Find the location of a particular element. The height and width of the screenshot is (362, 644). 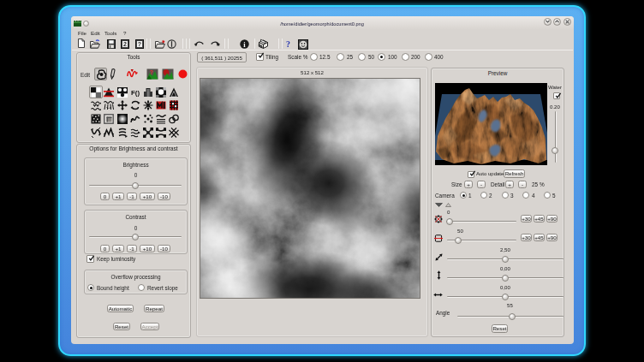

svg-text: 2 is located at coordinates (125, 45).